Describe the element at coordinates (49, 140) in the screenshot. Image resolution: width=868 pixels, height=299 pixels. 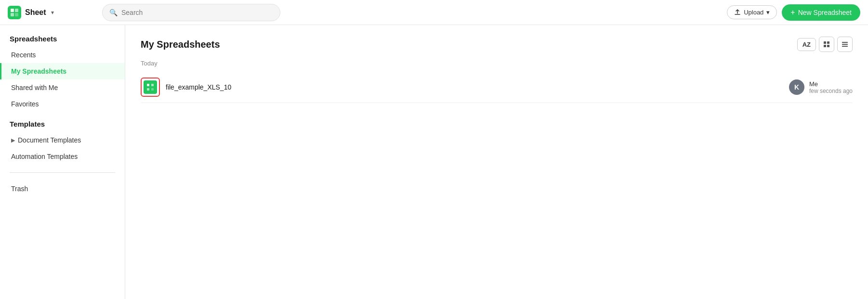
I see `sidebar-item-label: Document Templates` at that location.